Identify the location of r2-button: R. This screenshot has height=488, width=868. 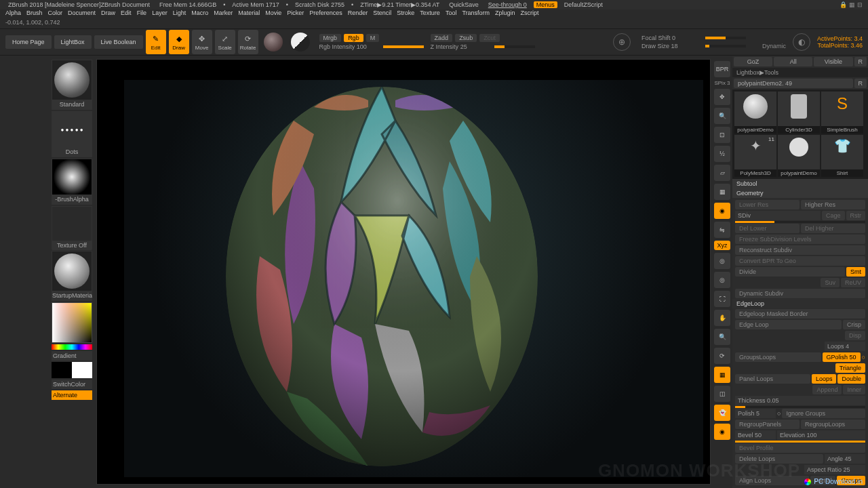
(861, 83).